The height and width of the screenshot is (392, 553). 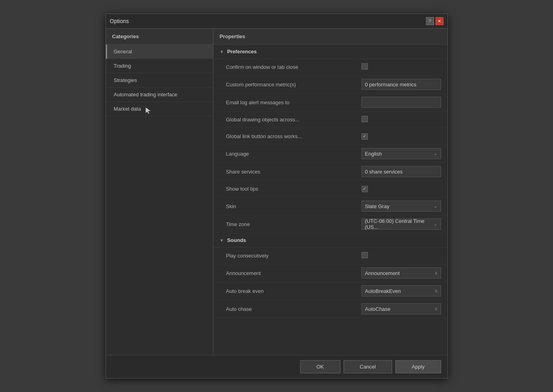 What do you see at coordinates (401, 102) in the screenshot?
I see `email-log-value` at bounding box center [401, 102].